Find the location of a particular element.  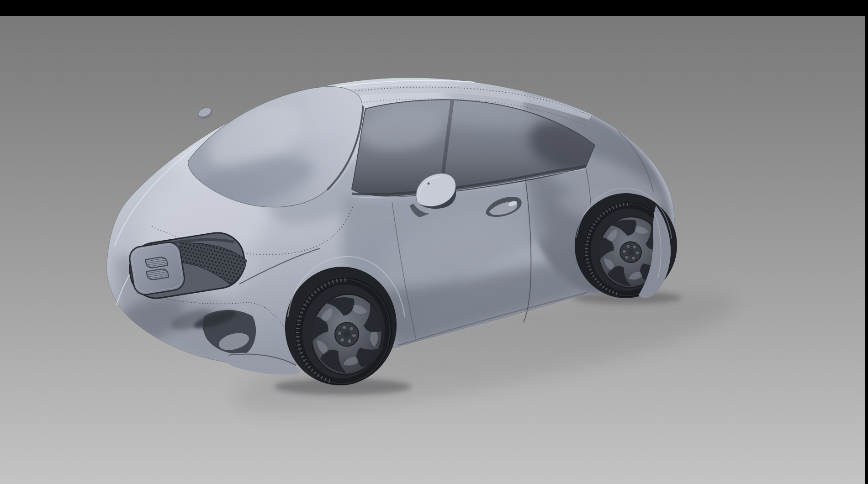

letterbox-right-bar is located at coordinates (867, 242).